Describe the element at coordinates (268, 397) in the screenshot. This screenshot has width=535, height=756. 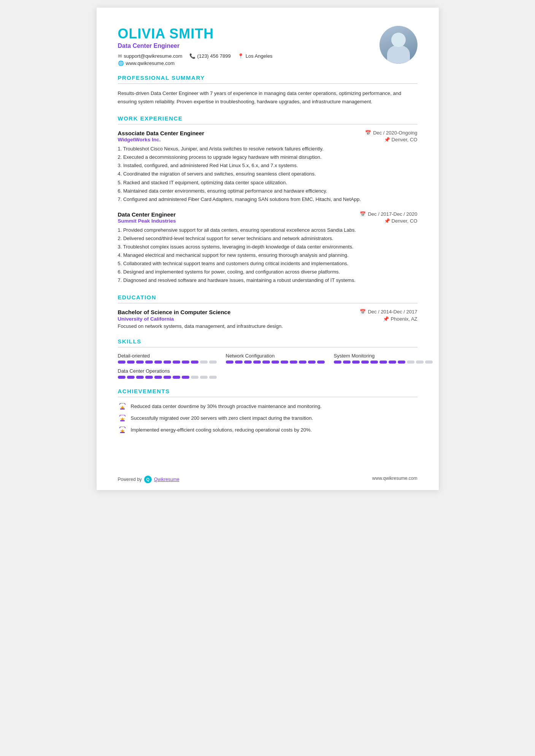
I see `achievements-divider` at that location.